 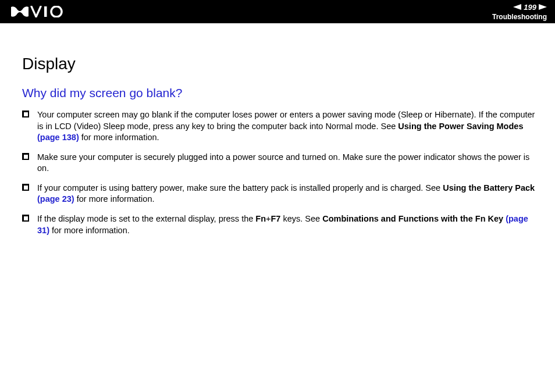 What do you see at coordinates (281, 194) in the screenshot?
I see `list-item: If your computer is using battery power,…` at bounding box center [281, 194].